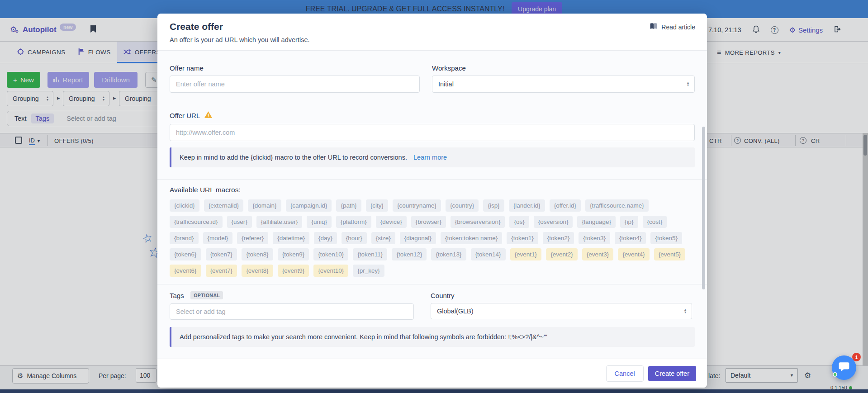 This screenshot has height=393, width=868. Describe the element at coordinates (319, 222) in the screenshot. I see `macro-chip: {uniq}` at that location.